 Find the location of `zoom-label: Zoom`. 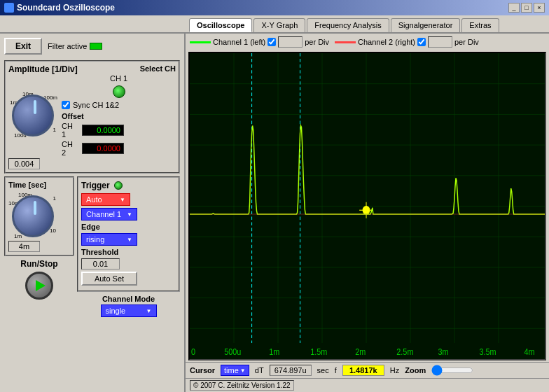

zoom-label: Zoom is located at coordinates (415, 370).